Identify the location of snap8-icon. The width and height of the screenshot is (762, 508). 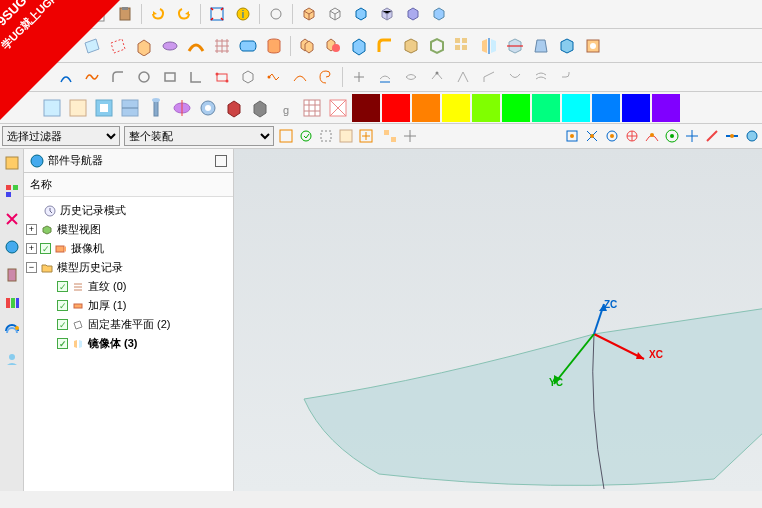
(712, 136).